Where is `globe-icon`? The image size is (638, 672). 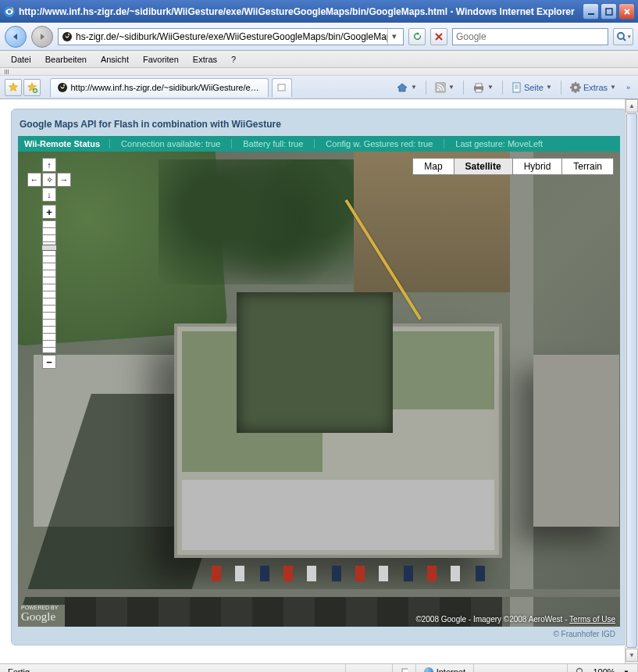 globe-icon is located at coordinates (429, 670).